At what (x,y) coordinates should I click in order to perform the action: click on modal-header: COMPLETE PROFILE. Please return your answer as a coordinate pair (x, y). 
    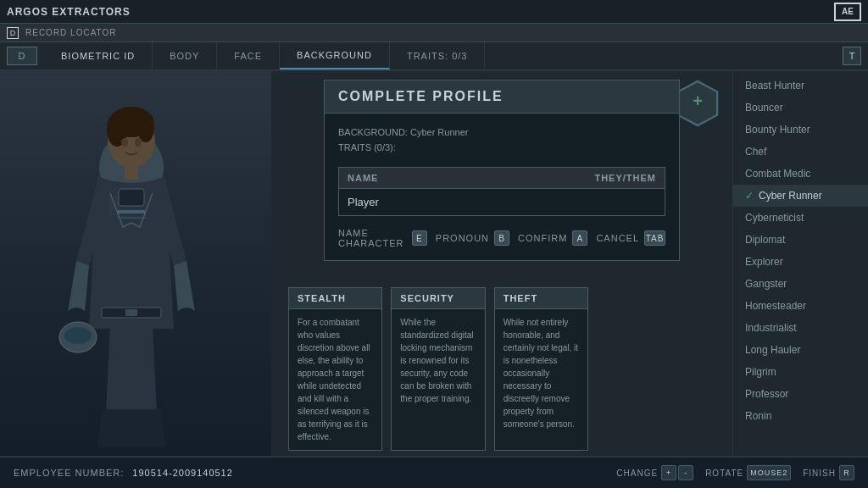
    Looking at the image, I should click on (502, 97).